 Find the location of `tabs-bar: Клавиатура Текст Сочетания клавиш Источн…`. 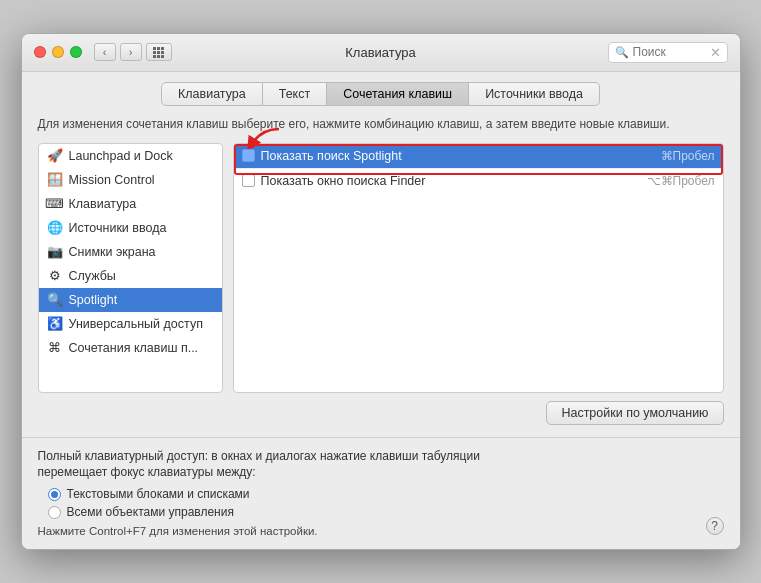

tabs-bar: Клавиатура Текст Сочетания клавиш Источн… is located at coordinates (381, 89).